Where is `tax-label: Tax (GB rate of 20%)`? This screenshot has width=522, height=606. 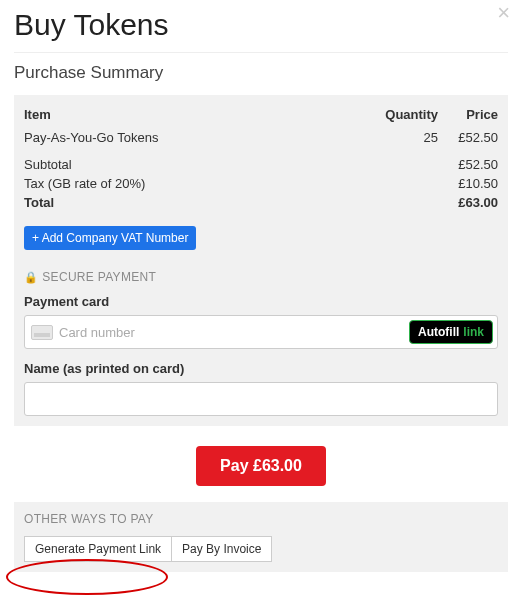 tax-label: Tax (GB rate of 20%) is located at coordinates (201, 184).